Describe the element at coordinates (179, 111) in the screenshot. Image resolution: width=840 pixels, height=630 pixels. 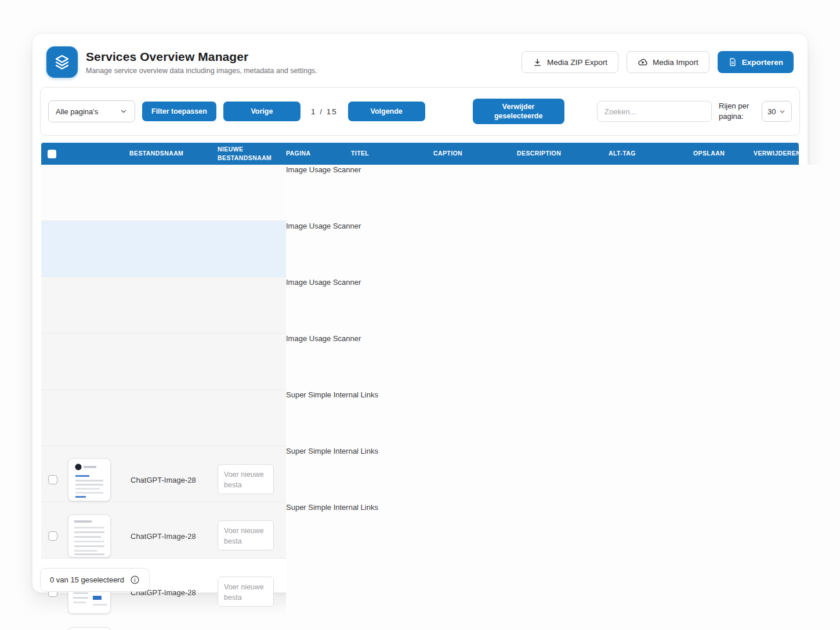
I see `apply-filter-button: Filter toepassen` at that location.